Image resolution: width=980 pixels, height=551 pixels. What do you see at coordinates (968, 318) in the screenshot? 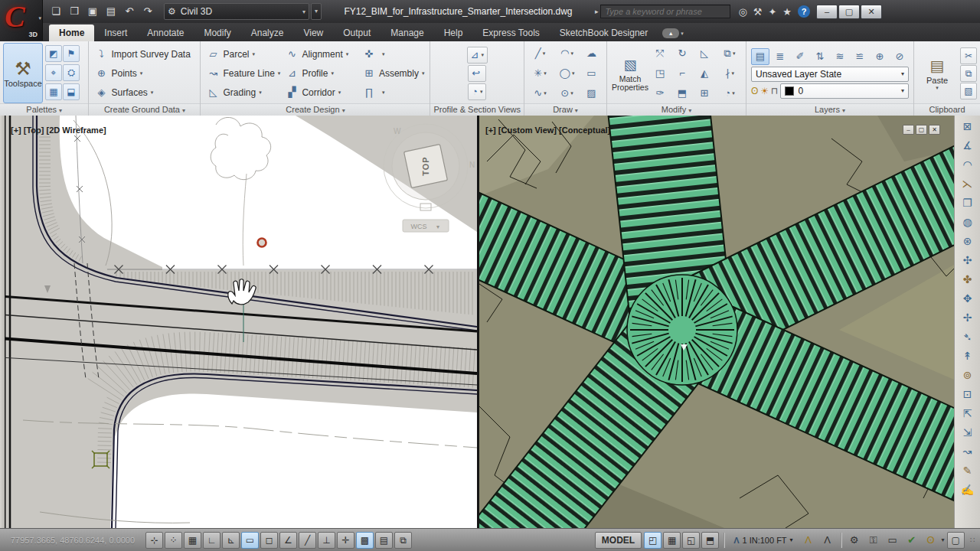
I see `point-slope-icon: ✢` at bounding box center [968, 318].